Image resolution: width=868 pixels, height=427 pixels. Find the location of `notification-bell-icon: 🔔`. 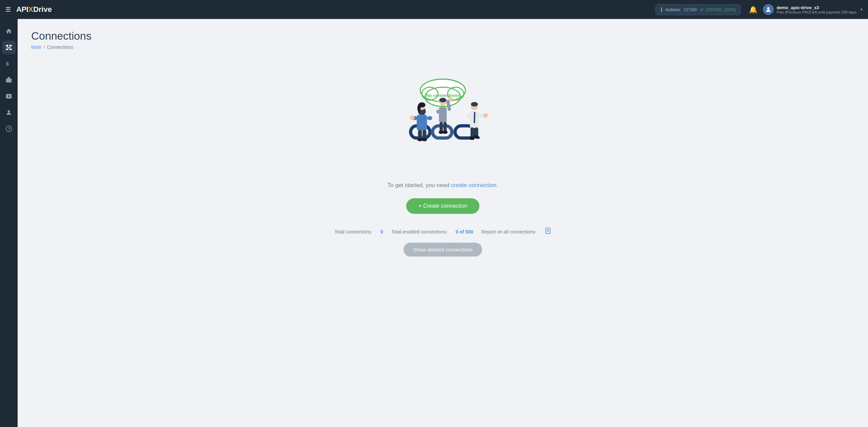

notification-bell-icon: 🔔 is located at coordinates (753, 9).